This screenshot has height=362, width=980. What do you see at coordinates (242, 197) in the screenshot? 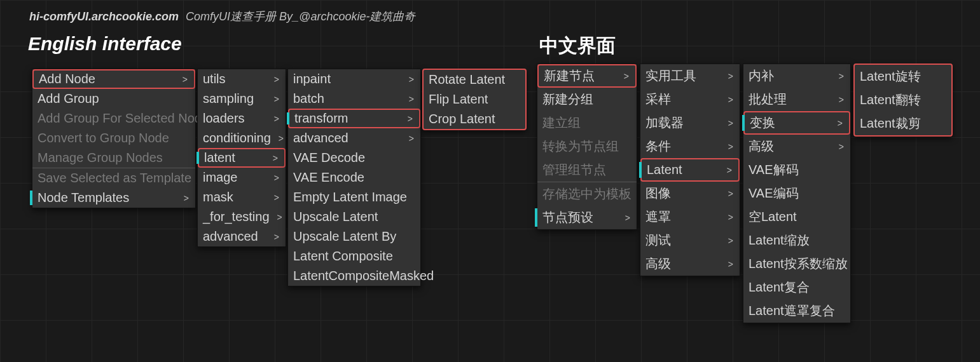
I see `en-cat-item-6: mask>` at bounding box center [242, 197].